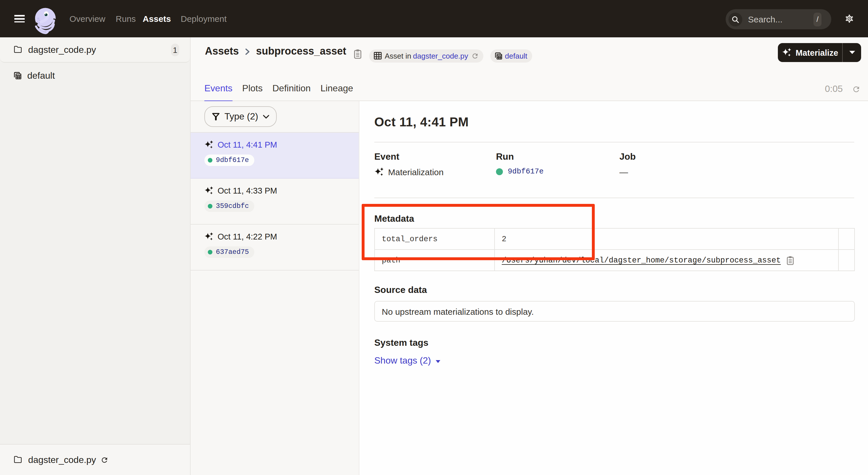 The image size is (868, 475). Describe the element at coordinates (229, 252) in the screenshot. I see `run-id-pill: 637aed75` at that location.